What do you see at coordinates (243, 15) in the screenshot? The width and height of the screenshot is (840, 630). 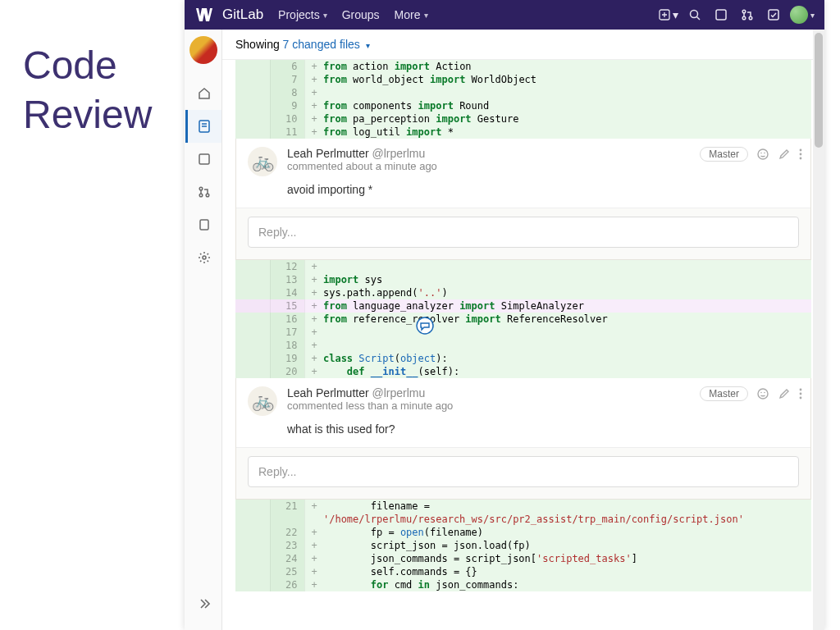 I see `brand-label: GitLab` at bounding box center [243, 15].